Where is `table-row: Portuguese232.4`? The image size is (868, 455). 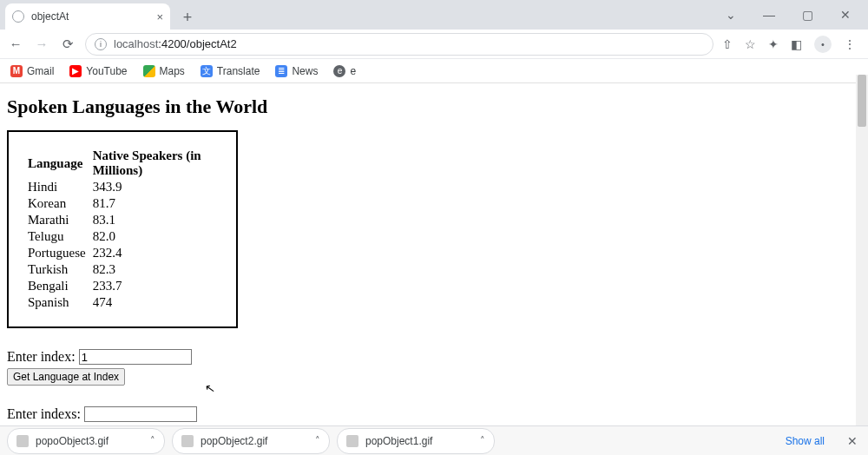 table-row: Portuguese232.4 is located at coordinates (122, 254).